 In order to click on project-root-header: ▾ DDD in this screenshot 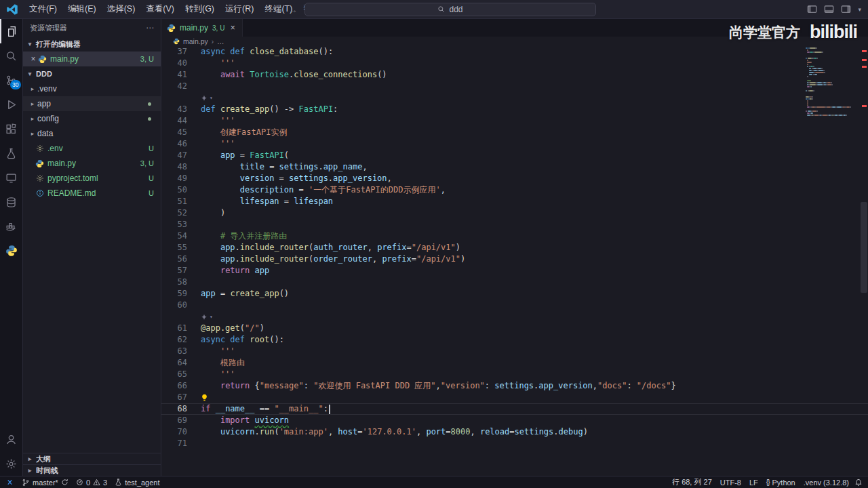, I will do `click(92, 74)`.